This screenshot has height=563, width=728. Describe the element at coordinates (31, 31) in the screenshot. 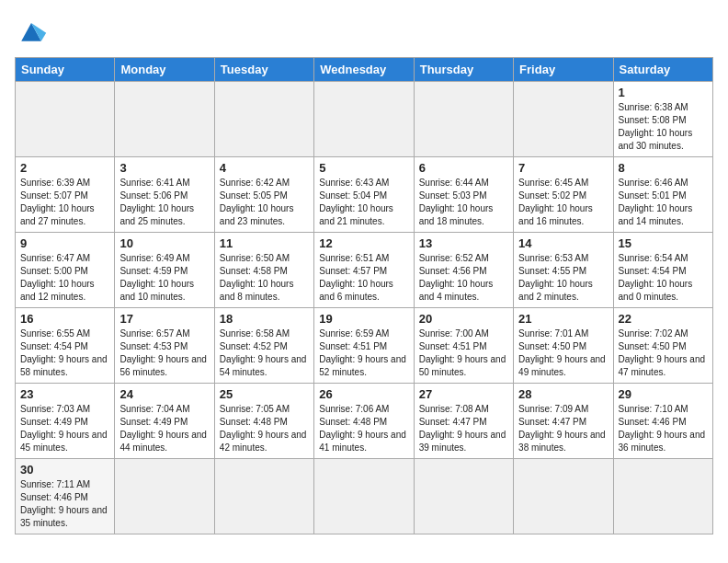

I see `logo-icon` at that location.